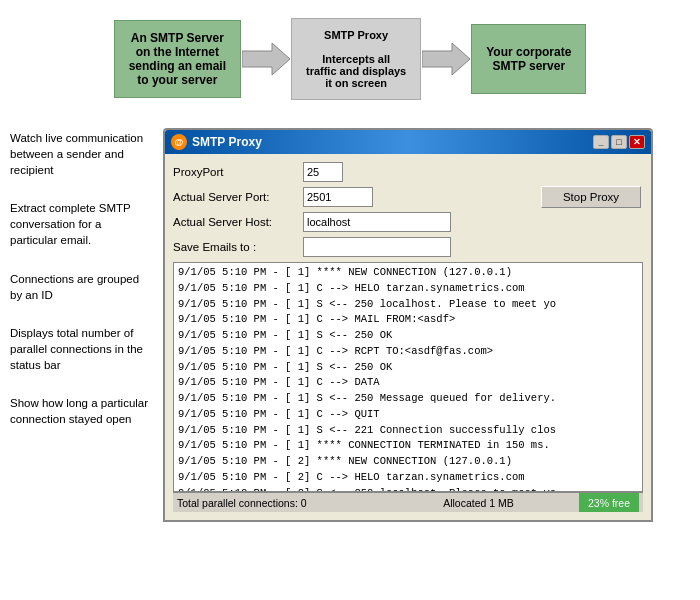 The height and width of the screenshot is (600, 700). What do you see at coordinates (377, 247) in the screenshot?
I see `save-emails-input` at bounding box center [377, 247].